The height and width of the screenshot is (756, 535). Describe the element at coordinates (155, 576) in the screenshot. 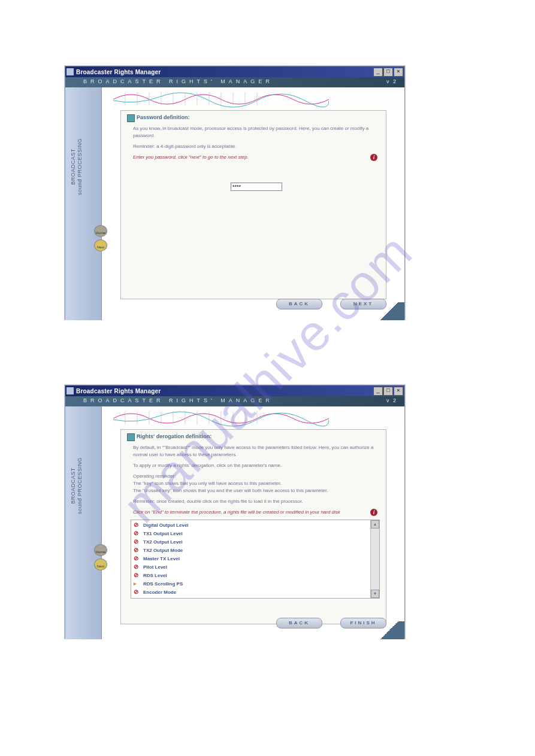

I see `rights-item-label: RDS Level` at that location.